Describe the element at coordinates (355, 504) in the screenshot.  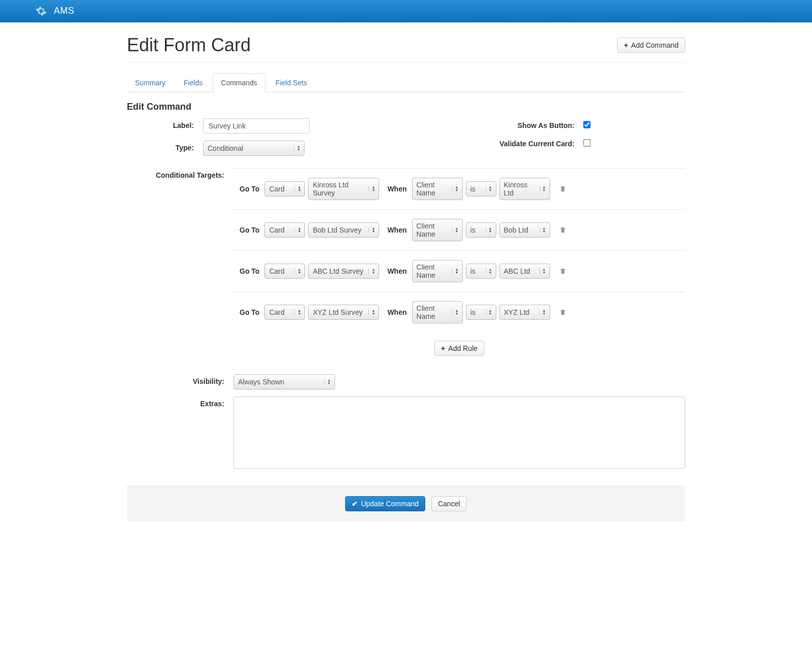
I see `check-icon: ✔` at that location.